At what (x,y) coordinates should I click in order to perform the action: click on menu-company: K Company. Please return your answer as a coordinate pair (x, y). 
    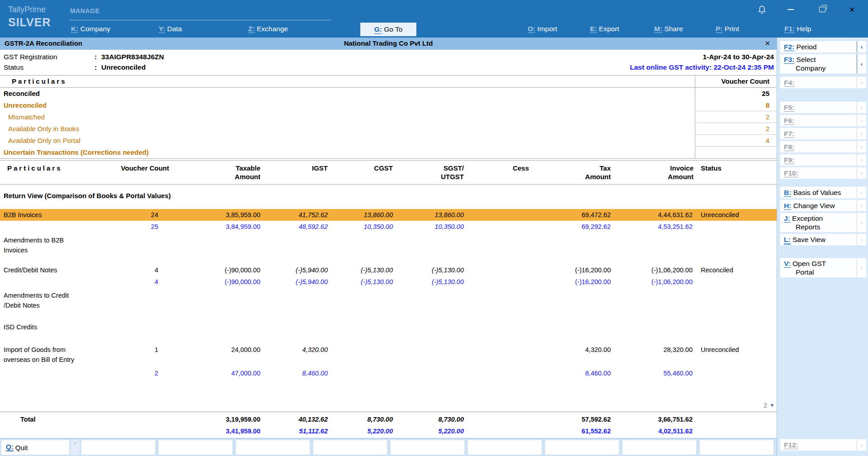
    Looking at the image, I should click on (90, 29).